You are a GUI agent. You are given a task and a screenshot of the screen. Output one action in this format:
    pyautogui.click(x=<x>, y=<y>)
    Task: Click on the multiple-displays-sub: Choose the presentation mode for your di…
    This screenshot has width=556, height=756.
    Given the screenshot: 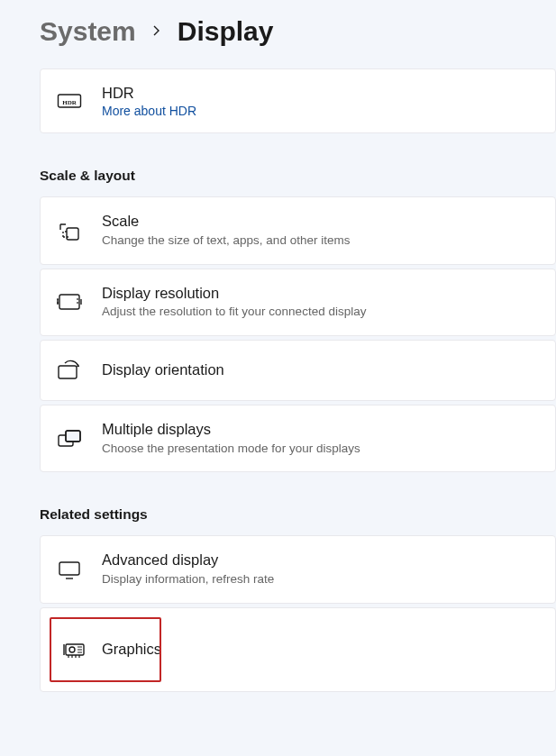 What is the action you would take?
    pyautogui.click(x=321, y=449)
    